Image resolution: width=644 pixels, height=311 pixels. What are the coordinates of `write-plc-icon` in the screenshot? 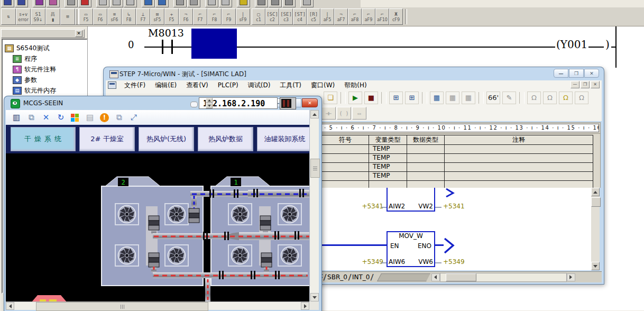 It's located at (180, 4).